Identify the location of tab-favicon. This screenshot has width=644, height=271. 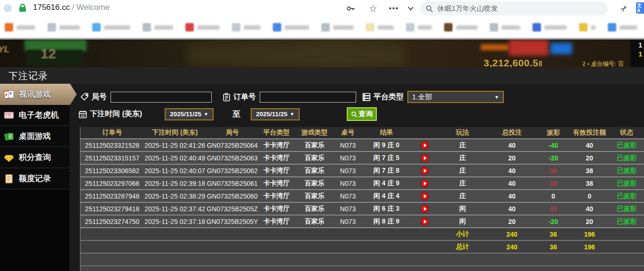
(8, 8).